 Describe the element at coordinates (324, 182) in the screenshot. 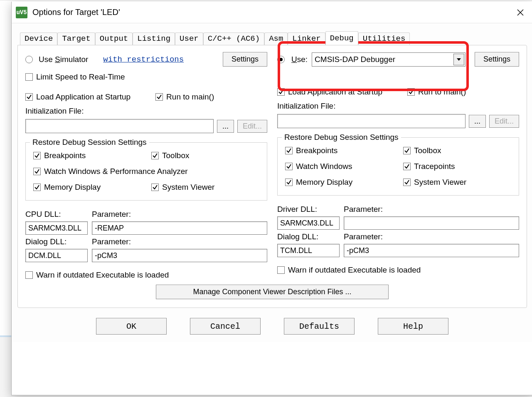

I see `dbg-memory-label: Memory Display` at that location.